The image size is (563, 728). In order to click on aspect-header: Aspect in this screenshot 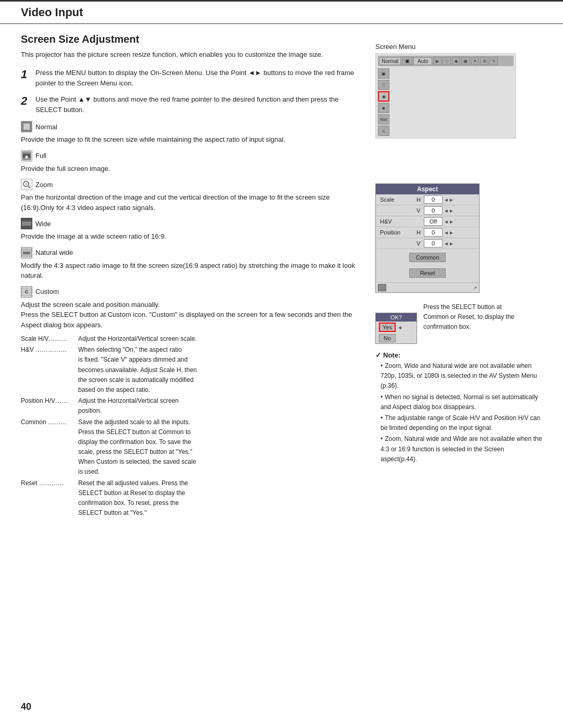, I will do `click(427, 189)`.